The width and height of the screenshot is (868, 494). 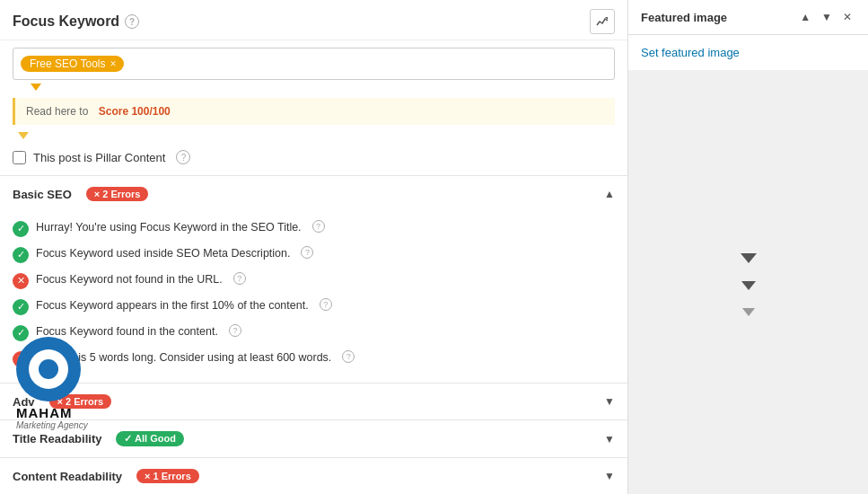 I want to click on checklist-item-text: Focus Keyword found in the content., so click(x=127, y=332).